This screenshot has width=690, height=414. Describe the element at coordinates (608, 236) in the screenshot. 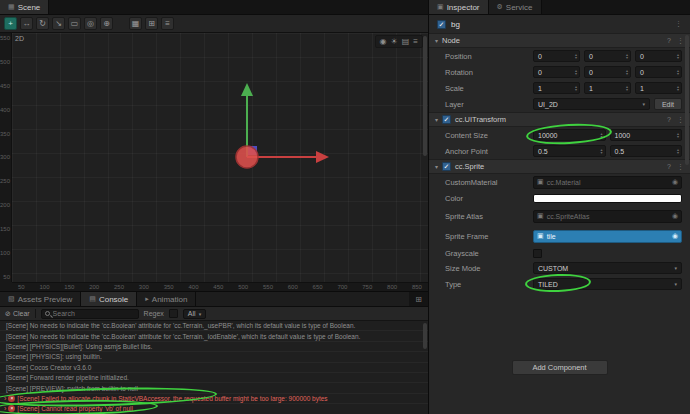

I see `sprite-frame-field: ▣ tile ◉` at that location.